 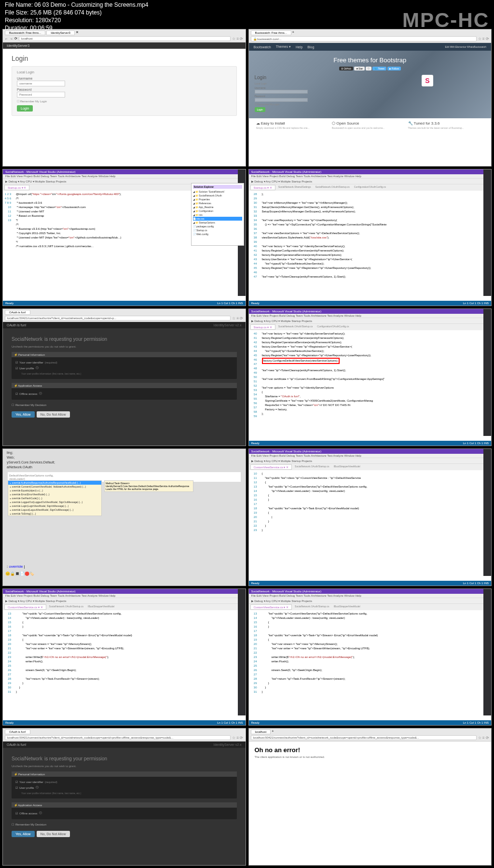 I want to click on section-header: ⚡ Personal Information, so click(x=124, y=354).